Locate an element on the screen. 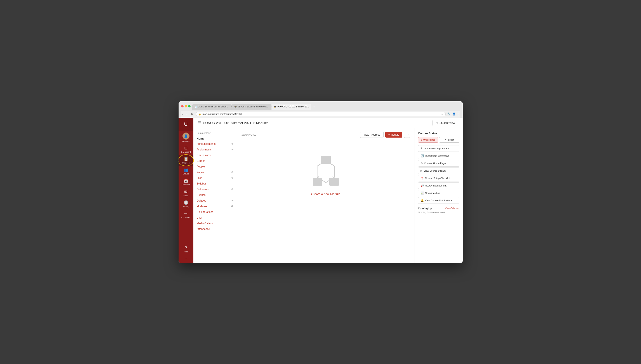  top-header: ☰ HONOR 2810-001 Summer 2021 > Modules 👁… is located at coordinates (328, 123).